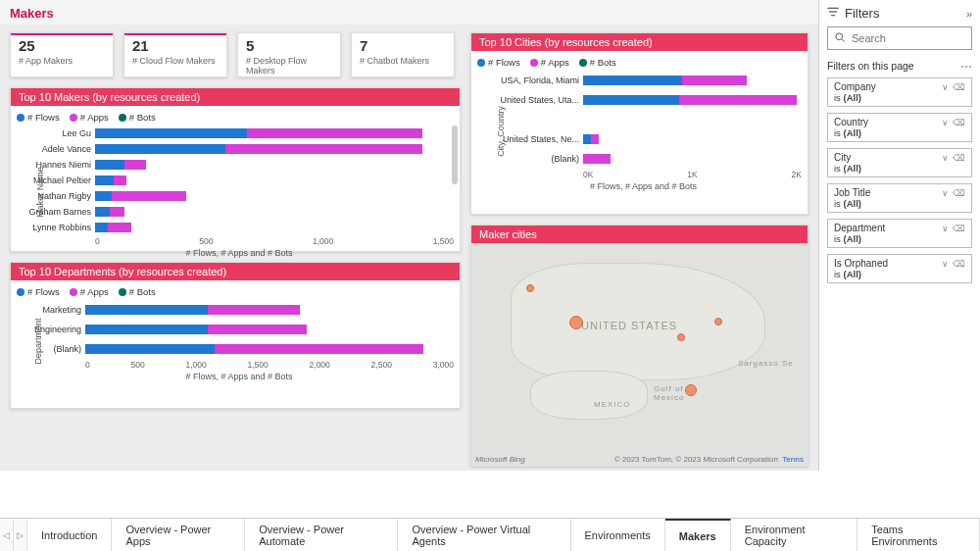  What do you see at coordinates (966, 67) in the screenshot?
I see `filters-section-more-icon: ⋯` at bounding box center [966, 67].